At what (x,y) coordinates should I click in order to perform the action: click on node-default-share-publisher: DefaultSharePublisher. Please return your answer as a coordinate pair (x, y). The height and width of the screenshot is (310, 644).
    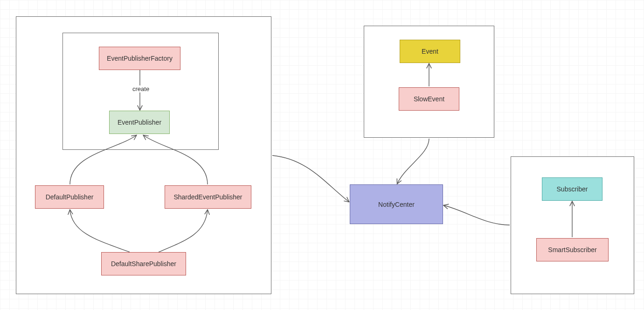
    Looking at the image, I should click on (144, 264).